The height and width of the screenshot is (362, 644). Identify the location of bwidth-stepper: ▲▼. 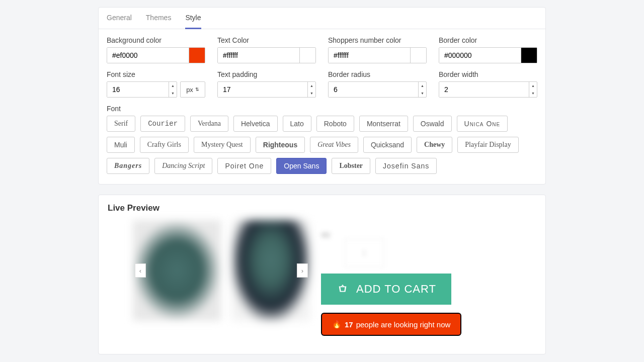
(533, 89).